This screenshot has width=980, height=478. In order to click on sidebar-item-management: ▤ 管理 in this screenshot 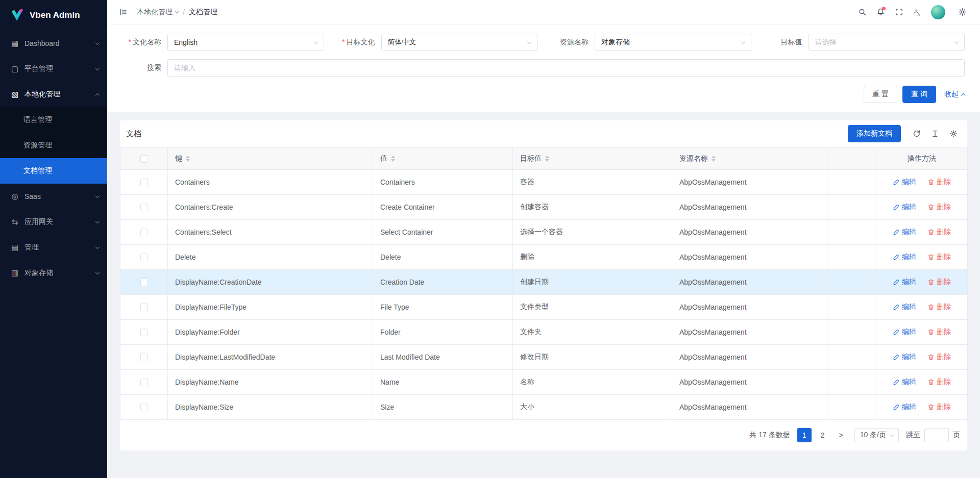, I will do `click(54, 247)`.